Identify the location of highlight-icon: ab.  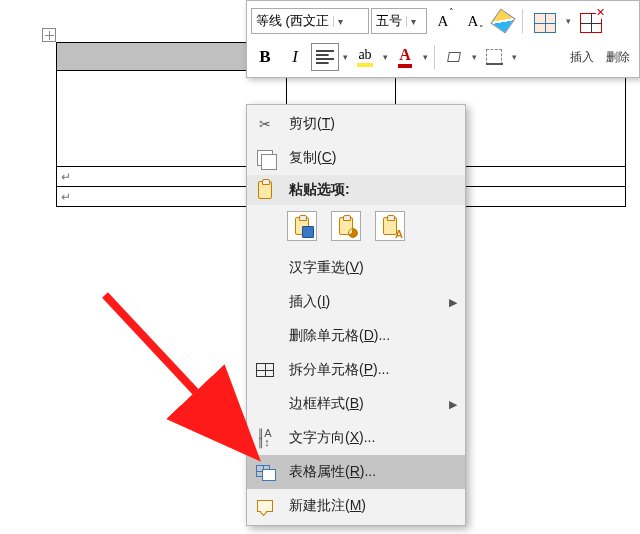
(364, 57).